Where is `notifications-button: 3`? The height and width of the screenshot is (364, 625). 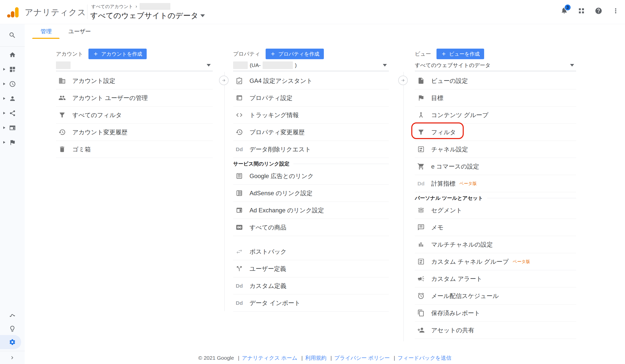
notifications-button: 3 is located at coordinates (564, 11).